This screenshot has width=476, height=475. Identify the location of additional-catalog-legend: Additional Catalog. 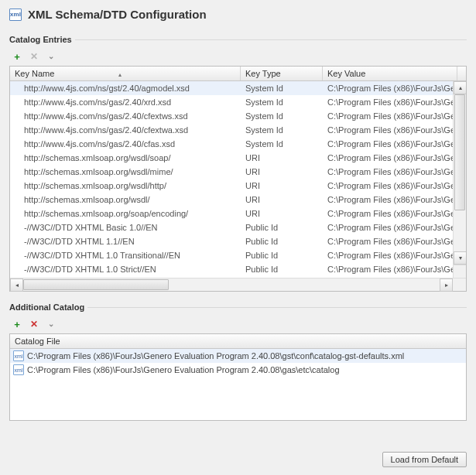
(48, 307).